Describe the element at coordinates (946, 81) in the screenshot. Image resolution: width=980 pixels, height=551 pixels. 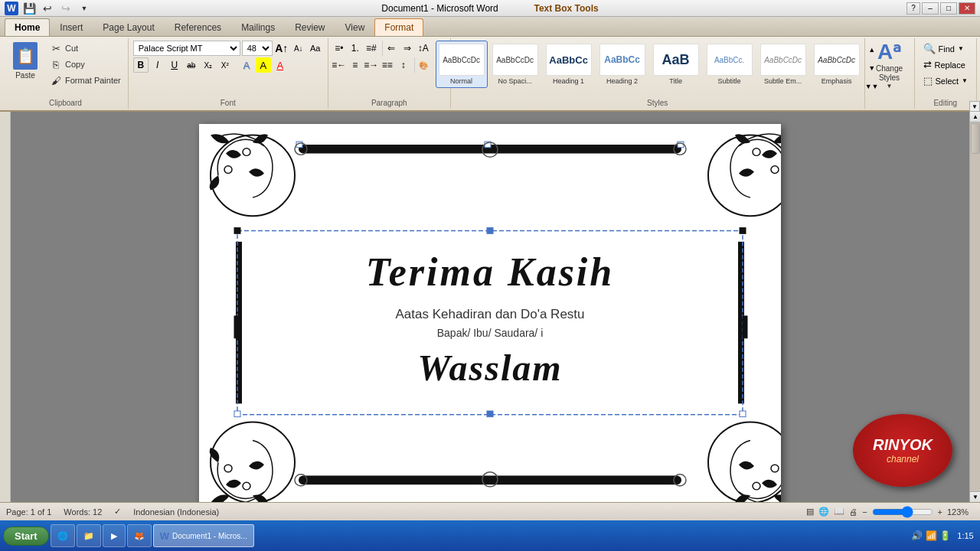
I see `select-button: ⬚ Select ▼` at that location.